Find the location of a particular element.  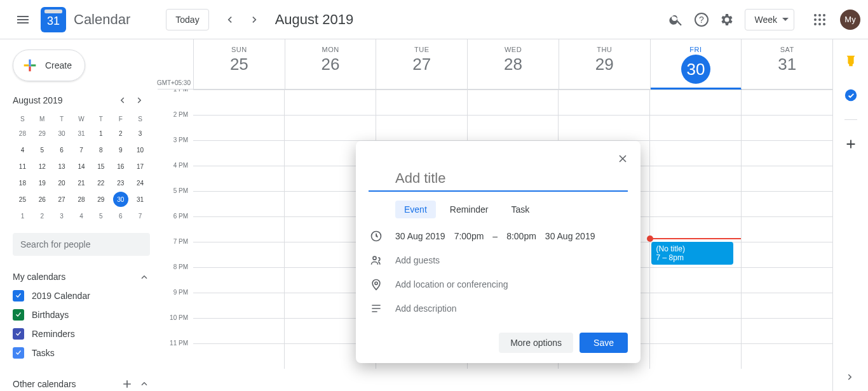

mini-day: 22 is located at coordinates (101, 183).